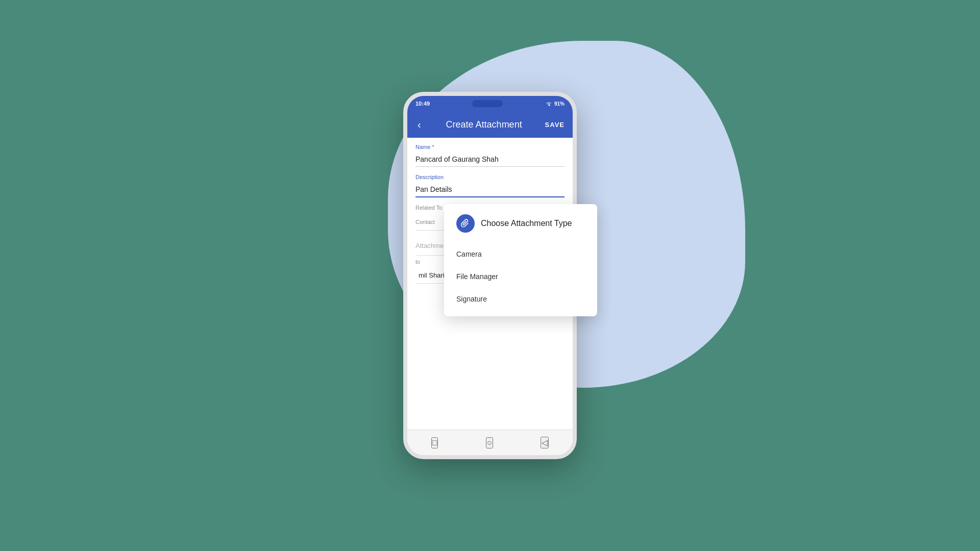 The image size is (980, 551). What do you see at coordinates (521, 277) in the screenshot?
I see `file-manager-option: File Manager` at bounding box center [521, 277].